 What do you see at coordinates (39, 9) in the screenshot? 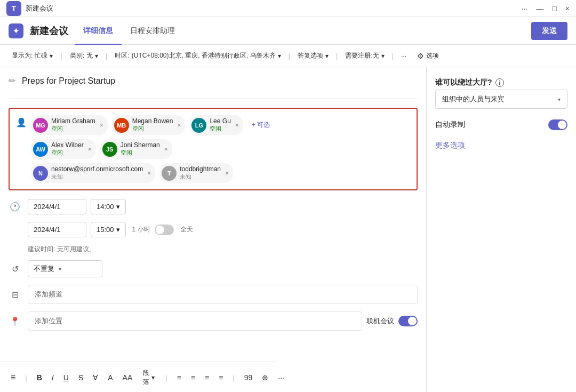
I see `title-bar-title: 新建会议` at bounding box center [39, 9].